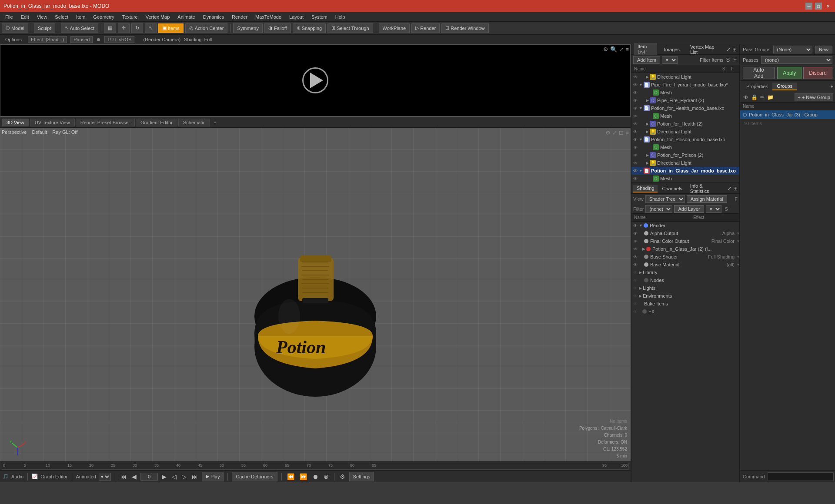 The width and height of the screenshot is (835, 504). Describe the element at coordinates (832, 86) in the screenshot. I see `groups-add-icon: +` at that location.